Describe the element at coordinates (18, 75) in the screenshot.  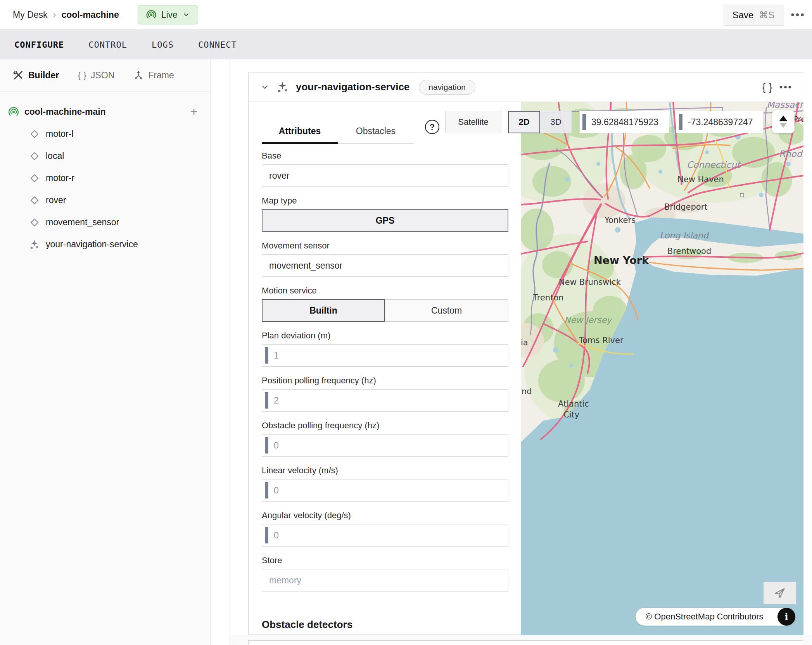
I see `tools-icon` at that location.